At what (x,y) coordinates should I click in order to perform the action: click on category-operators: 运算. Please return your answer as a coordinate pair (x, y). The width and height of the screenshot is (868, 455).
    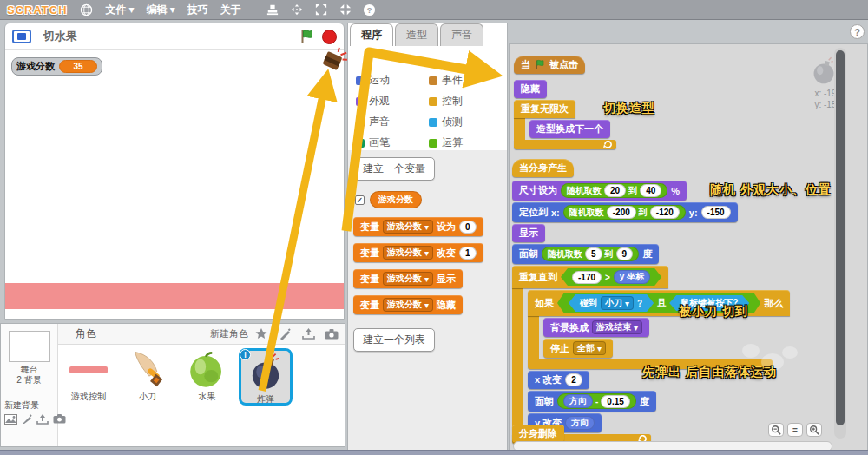
    Looking at the image, I should click on (457, 142).